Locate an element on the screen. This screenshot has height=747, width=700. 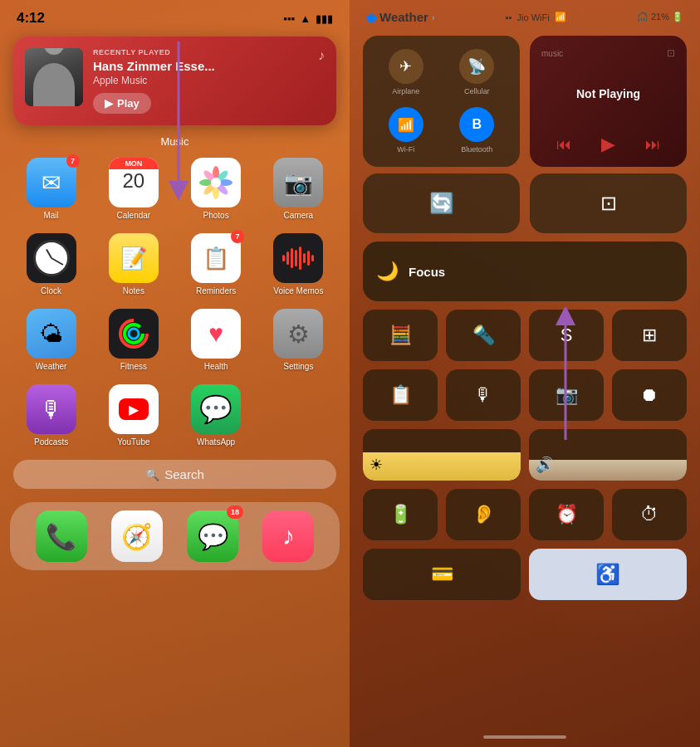
clock-face is located at coordinates (51, 258).